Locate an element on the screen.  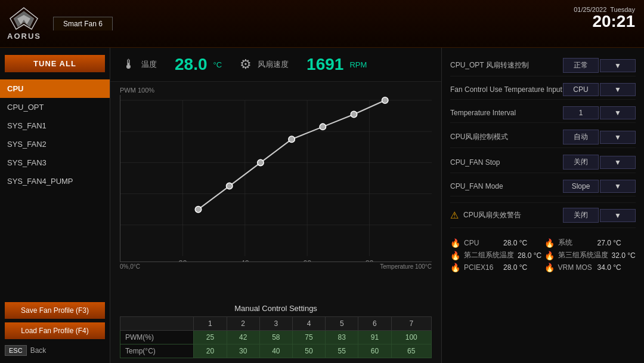
svg-text: 40 is located at coordinates (245, 260).